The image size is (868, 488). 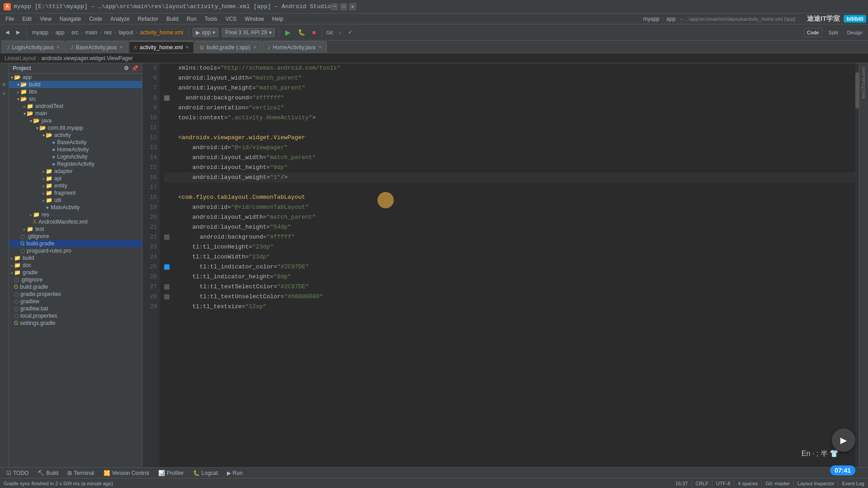 What do you see at coordinates (126, 33) in the screenshot?
I see `fbc-layout: layout` at bounding box center [126, 33].